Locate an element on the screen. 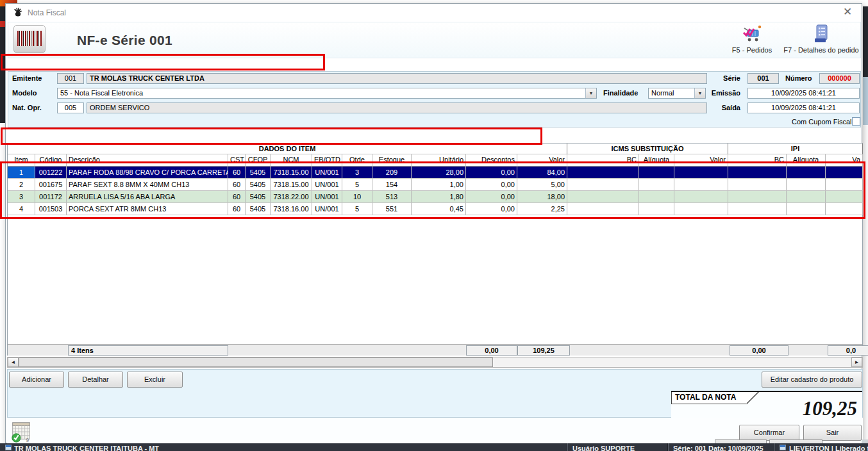 The width and height of the screenshot is (868, 451). table-row: 1001222PARAF RODA 88/98 CRAVO C/ PORCA C… is located at coordinates (435, 173).